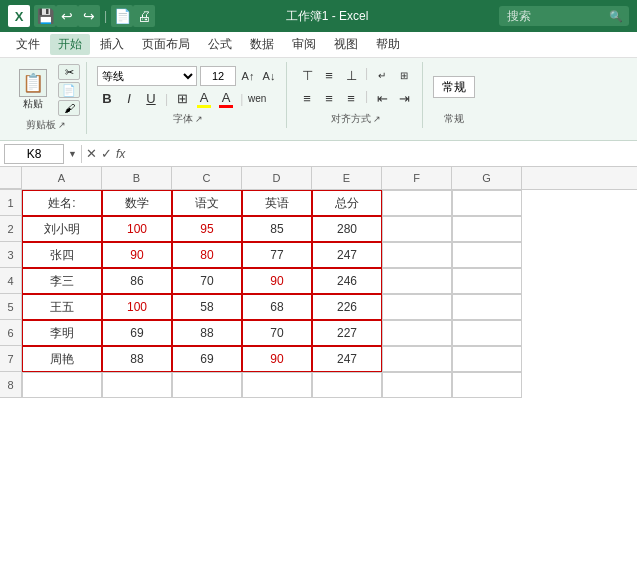 The width and height of the screenshot is (637, 577). Describe the element at coordinates (382, 76) in the screenshot. I see `wrap-button: ↵` at that location.